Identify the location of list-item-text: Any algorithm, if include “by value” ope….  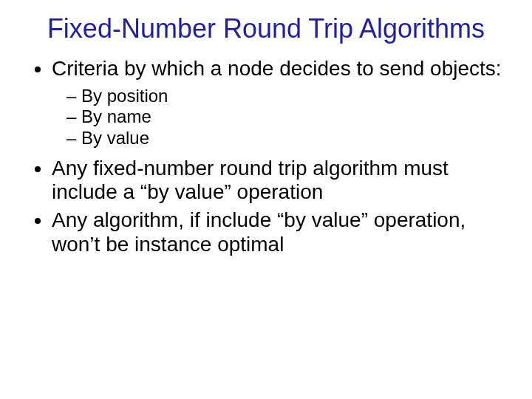
(259, 232).